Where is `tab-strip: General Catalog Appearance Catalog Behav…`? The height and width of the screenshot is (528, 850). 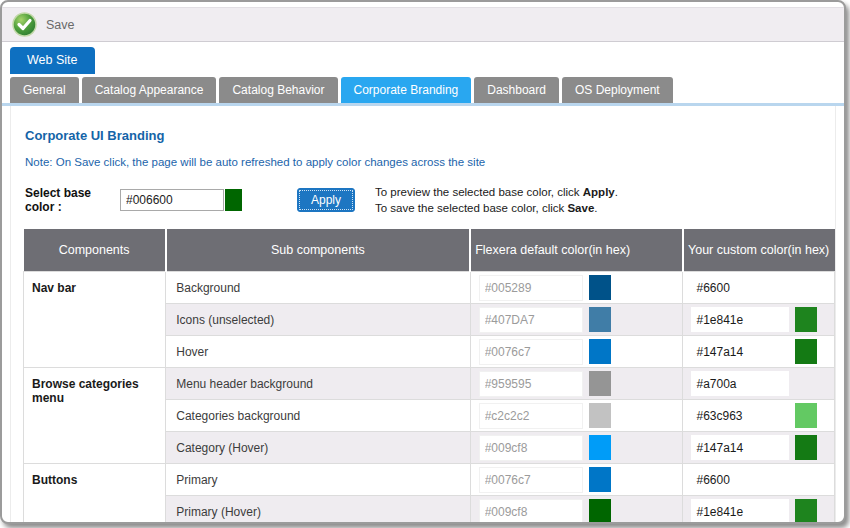 tab-strip: General Catalog Appearance Catalog Behav… is located at coordinates (423, 92).